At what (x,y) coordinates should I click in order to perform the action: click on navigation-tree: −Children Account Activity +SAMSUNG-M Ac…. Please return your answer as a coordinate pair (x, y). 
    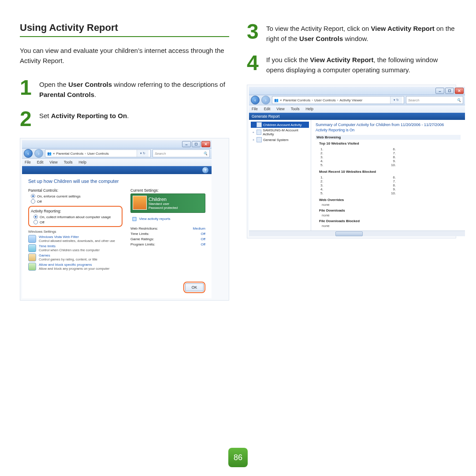
    Looking at the image, I should click on (280, 175).